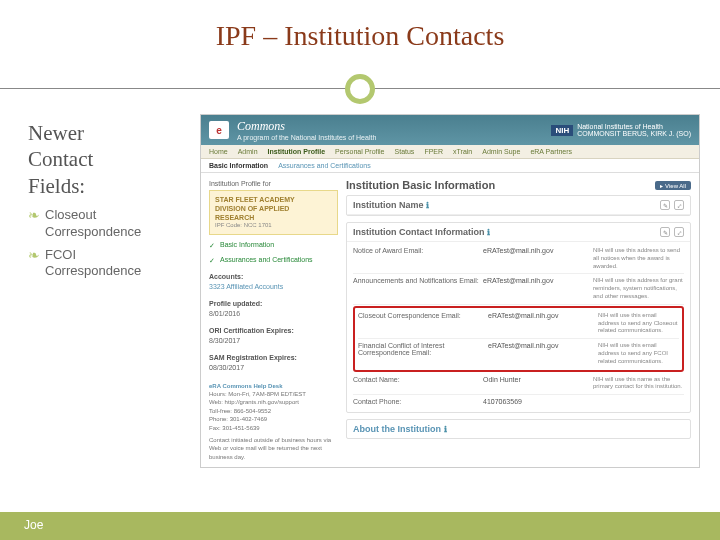  I want to click on left-heading: Newer Contact Fields:, so click(114, 160).